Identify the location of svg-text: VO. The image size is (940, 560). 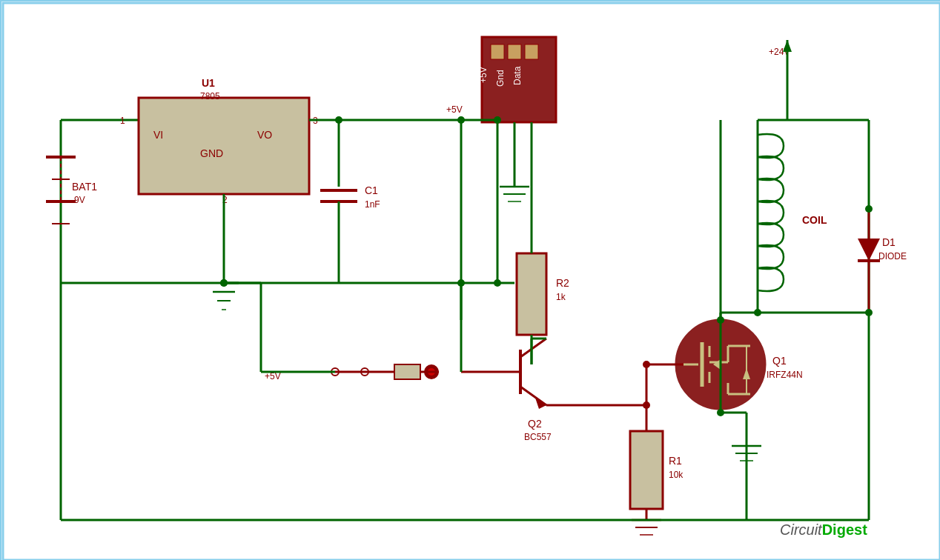
(265, 135).